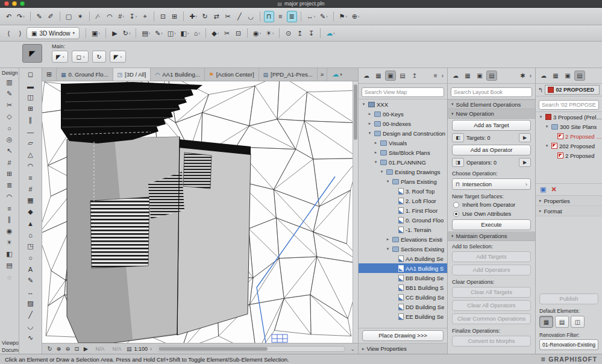 The height and width of the screenshot is (364, 602). I want to click on tree-item: DD Building Se, so click(403, 307).